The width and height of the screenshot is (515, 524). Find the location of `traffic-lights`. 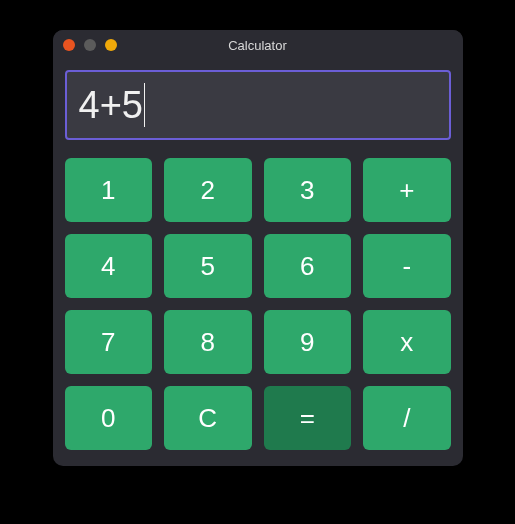

traffic-lights is located at coordinates (90, 45).